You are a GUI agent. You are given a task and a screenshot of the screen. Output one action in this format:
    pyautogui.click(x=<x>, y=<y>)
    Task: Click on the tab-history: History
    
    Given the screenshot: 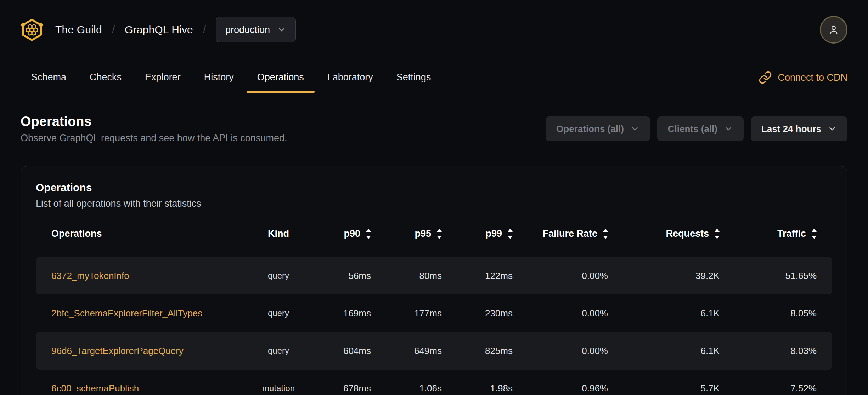 What is the action you would take?
    pyautogui.click(x=219, y=82)
    